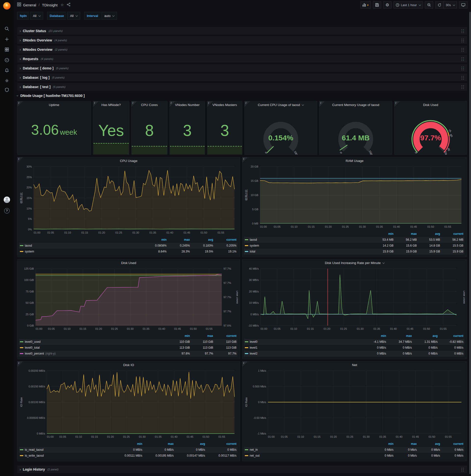 The height and width of the screenshot is (476, 471). What do you see at coordinates (439, 5) in the screenshot?
I see `refresh-button` at bounding box center [439, 5].